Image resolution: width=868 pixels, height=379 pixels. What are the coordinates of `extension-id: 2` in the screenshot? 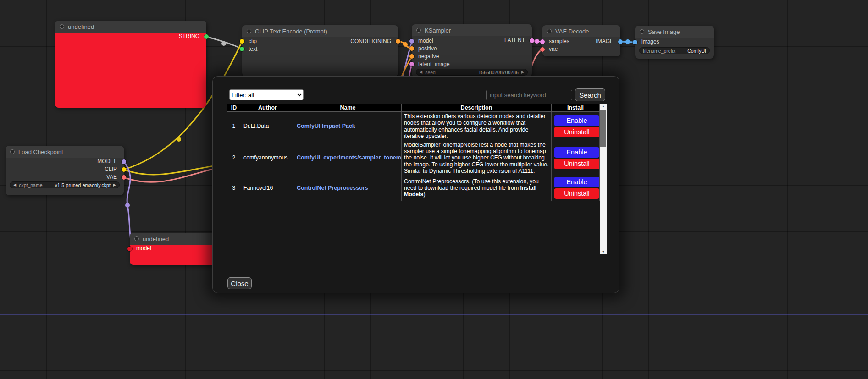 It's located at (234, 158).